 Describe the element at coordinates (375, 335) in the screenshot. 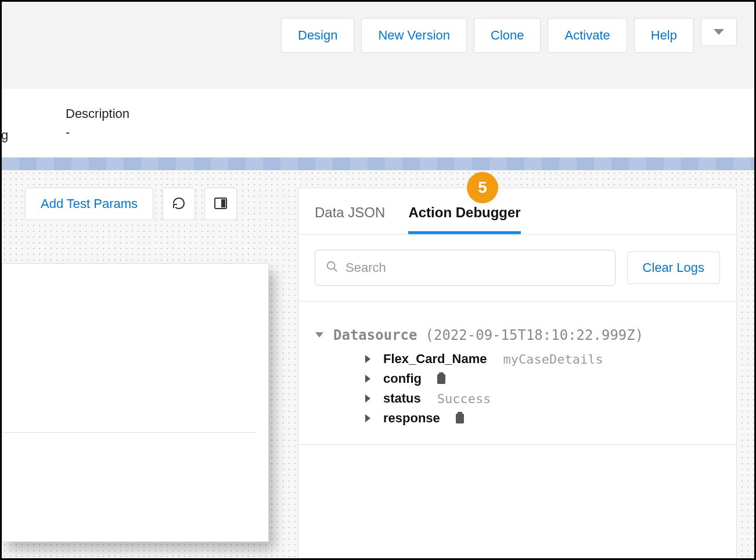

I see `tree-root-label: Datasource` at that location.